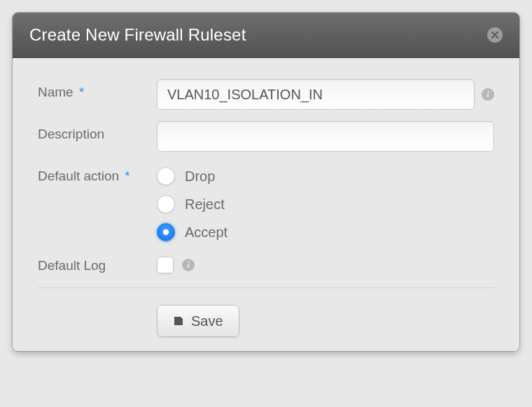 This screenshot has height=407, width=532. What do you see at coordinates (176, 263) in the screenshot?
I see `default-log-control: i` at bounding box center [176, 263].